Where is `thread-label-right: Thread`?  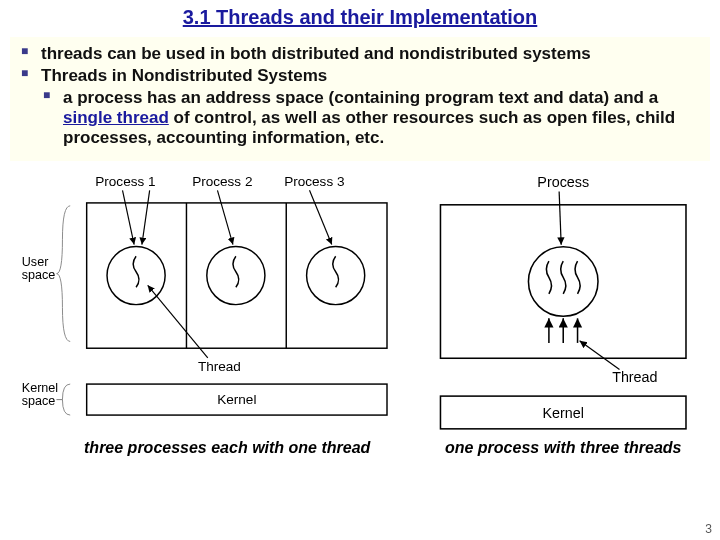
thread-label-right: Thread is located at coordinates (634, 377).